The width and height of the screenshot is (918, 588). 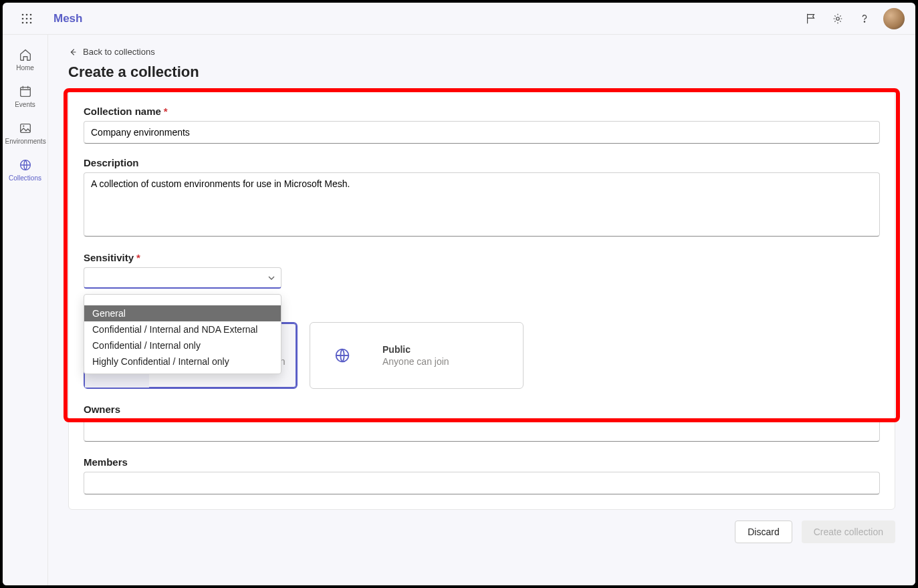 I want to click on rail-item-events: Events, so click(x=25, y=96).